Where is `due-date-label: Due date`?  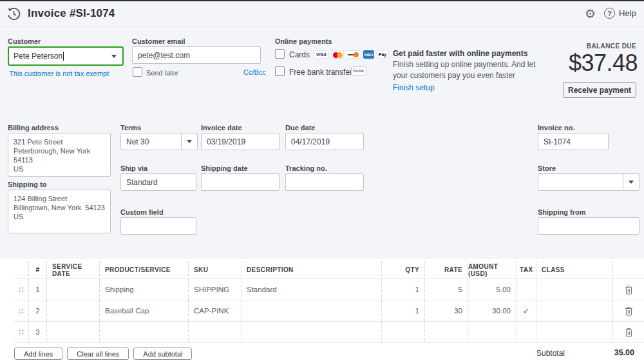
due-date-label: Due date is located at coordinates (300, 128).